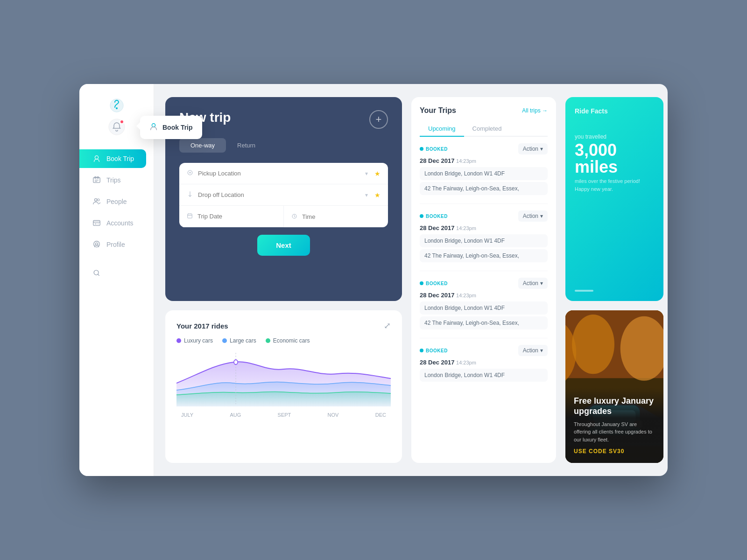 This screenshot has height=560, width=747. I want to click on add-trip-button: +, so click(379, 119).